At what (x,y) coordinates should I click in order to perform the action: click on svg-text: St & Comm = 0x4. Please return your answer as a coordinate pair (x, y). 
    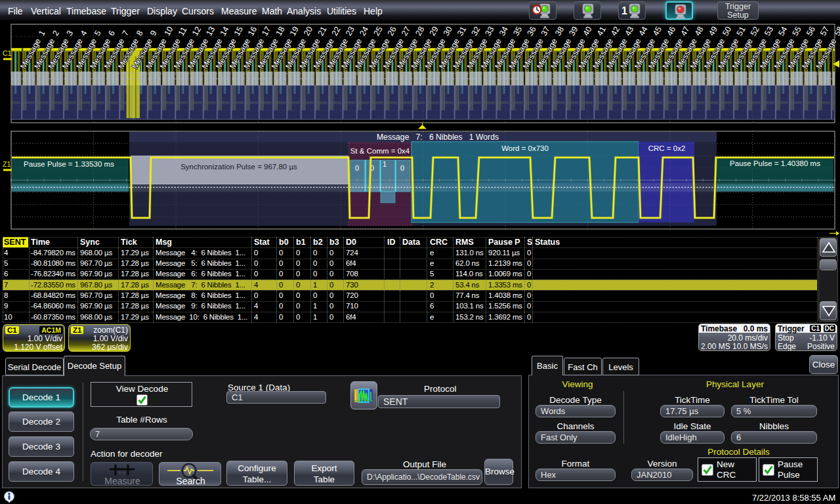
    Looking at the image, I should click on (381, 151).